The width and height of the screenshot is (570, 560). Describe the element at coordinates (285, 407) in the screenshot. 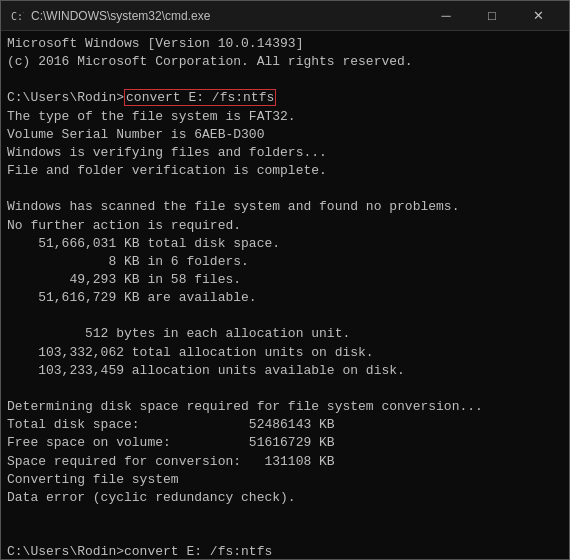

I see `line-17: Determining disk space required for file…` at that location.